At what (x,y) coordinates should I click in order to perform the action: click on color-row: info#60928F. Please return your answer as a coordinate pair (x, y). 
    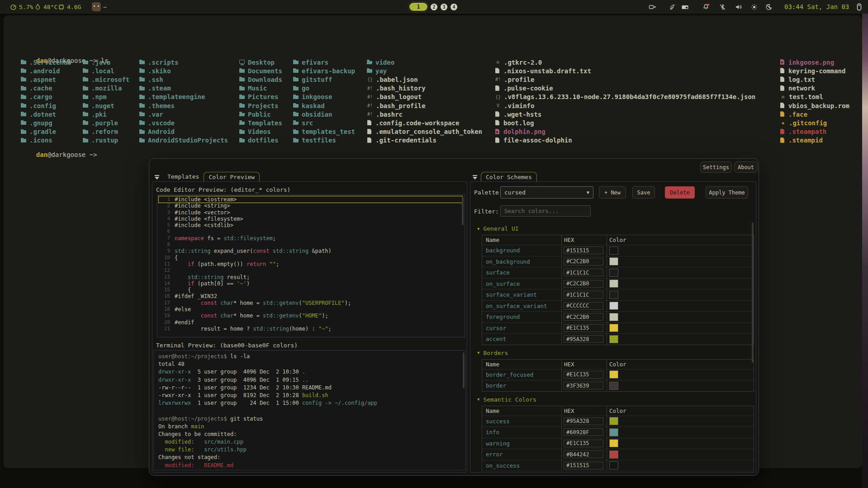
    Looking at the image, I should click on (618, 432).